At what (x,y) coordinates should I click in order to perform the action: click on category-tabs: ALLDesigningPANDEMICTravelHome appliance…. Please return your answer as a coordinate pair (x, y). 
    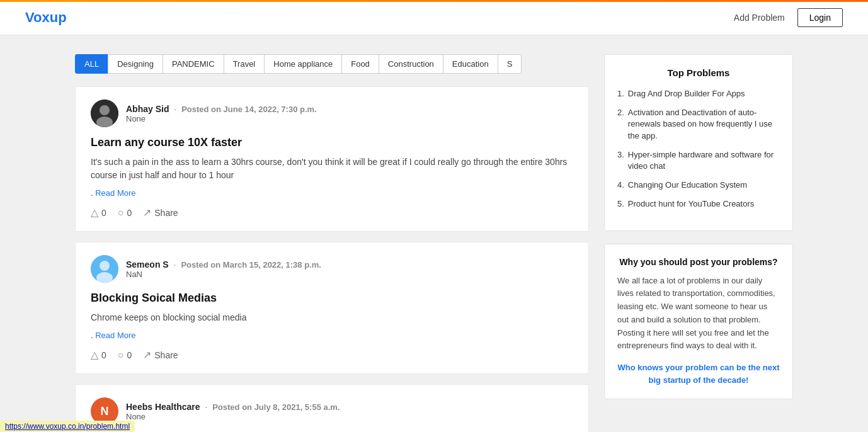
    Looking at the image, I should click on (332, 64).